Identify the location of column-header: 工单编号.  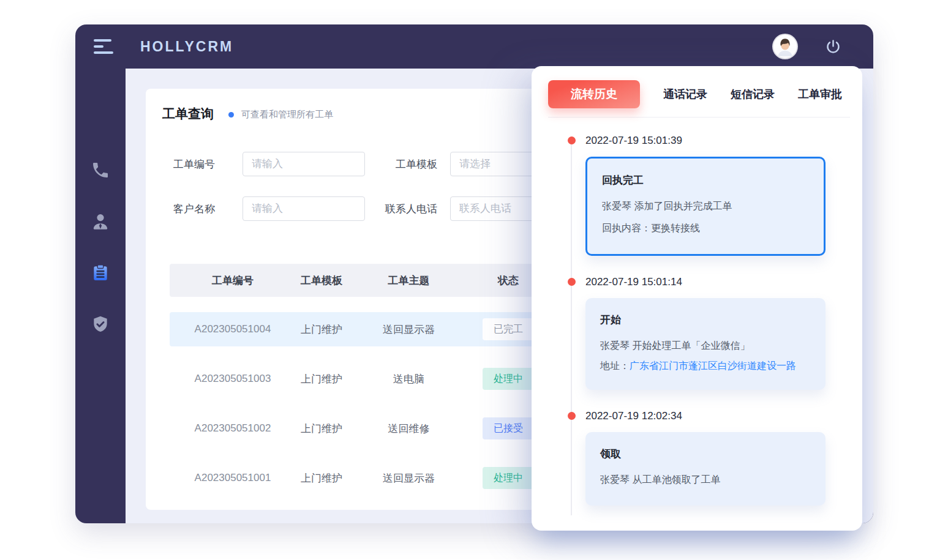
(233, 280).